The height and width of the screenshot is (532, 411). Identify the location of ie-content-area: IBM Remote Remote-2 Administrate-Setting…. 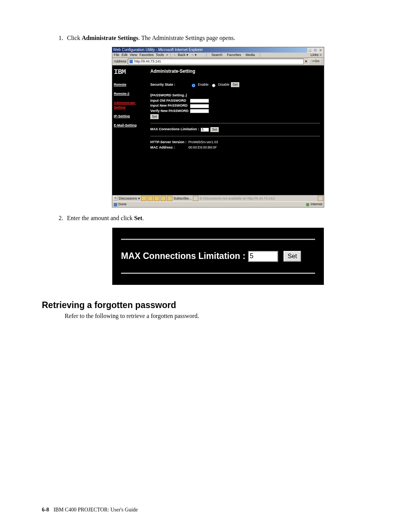
(218, 130).